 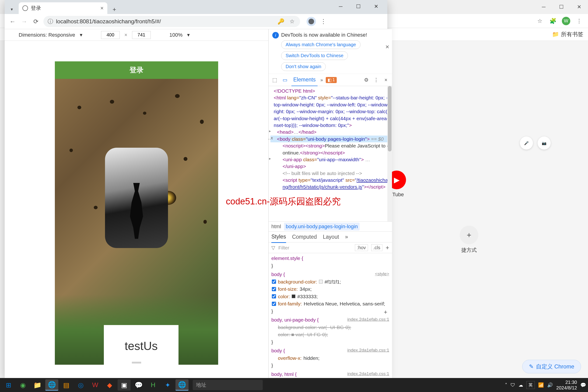 I want to click on hov-toggle: :hov, so click(x=362, y=248).